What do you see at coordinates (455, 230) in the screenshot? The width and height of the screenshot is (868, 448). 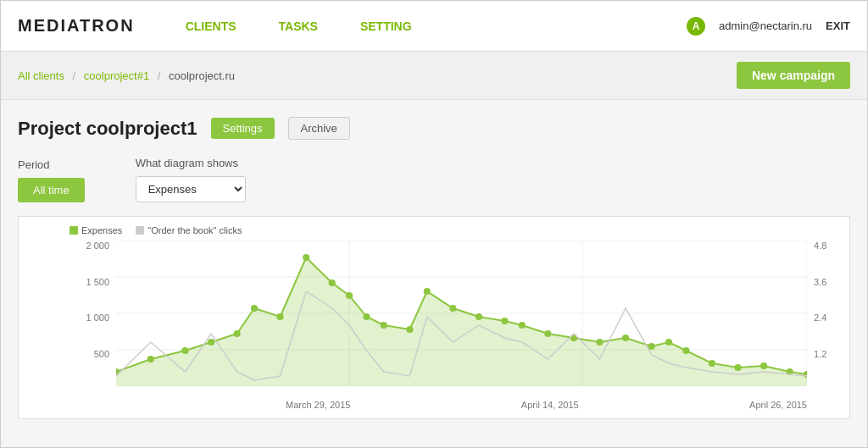 I see `chart-legend: Expenses "Order the book" clicks` at bounding box center [455, 230].